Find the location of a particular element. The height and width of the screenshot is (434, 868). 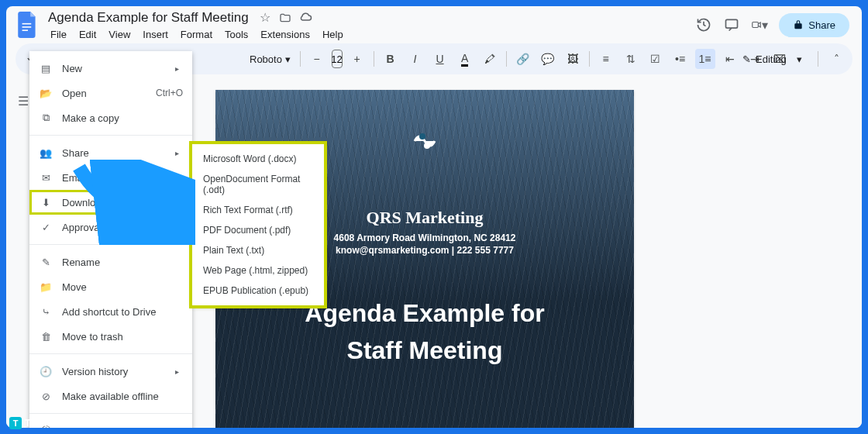

menubar: File Edit View Insert Format Tools Exten… is located at coordinates (367, 34).